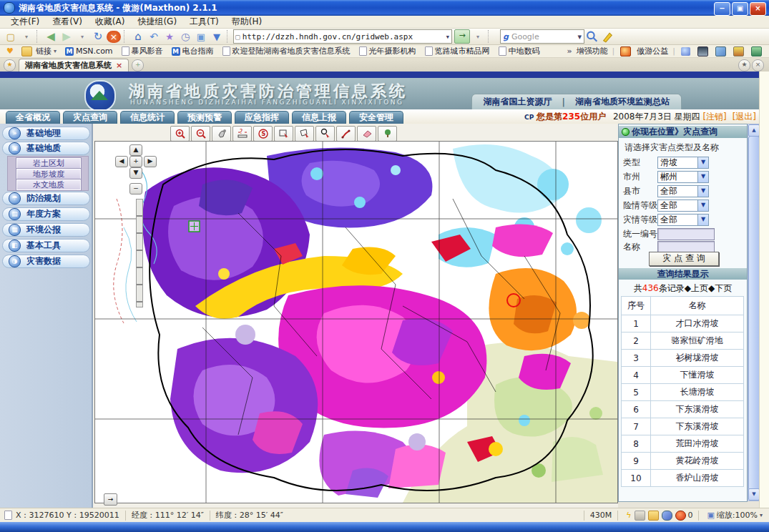 This screenshot has width=769, height=532. What do you see at coordinates (142, 51) in the screenshot?
I see `link-baofeng: 暴风影音` at bounding box center [142, 51].